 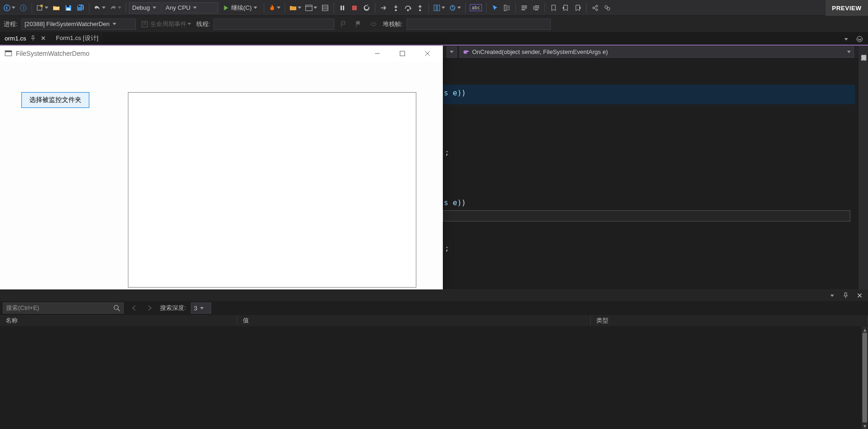 What do you see at coordinates (860, 39) in the screenshot?
I see `tabs-add-button` at bounding box center [860, 39].